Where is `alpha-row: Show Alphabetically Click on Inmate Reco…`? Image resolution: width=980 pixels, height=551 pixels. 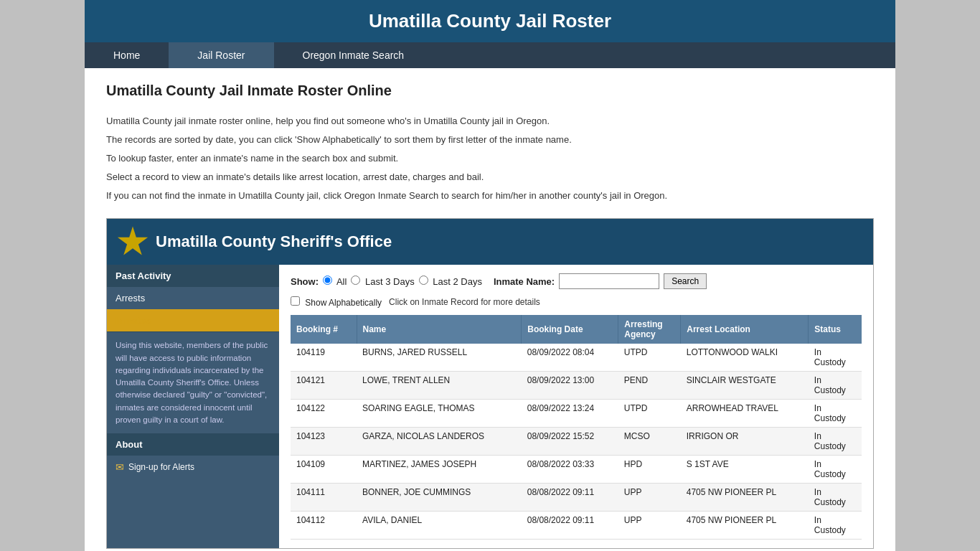 alpha-row: Show Alphabetically Click on Inmate Reco… is located at coordinates (576, 302).